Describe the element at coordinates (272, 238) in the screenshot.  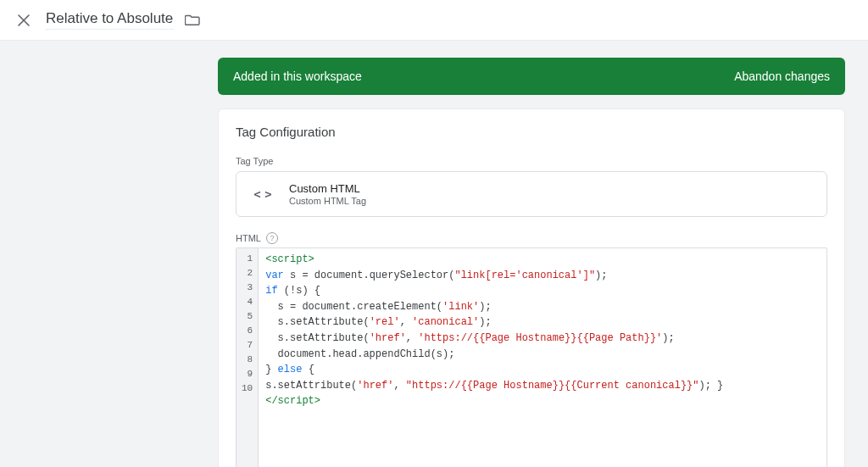
I see `help-icon: ?` at that location.